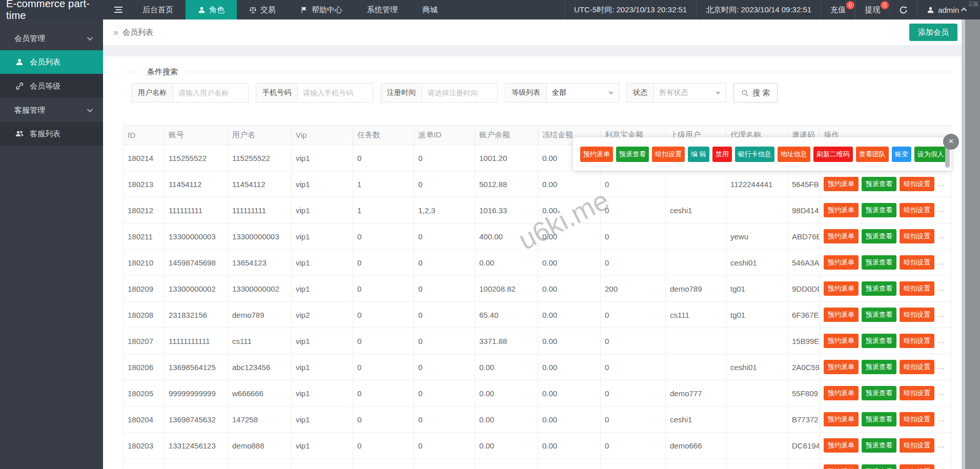  What do you see at coordinates (430, 10) in the screenshot?
I see `nav-item-5: 商城` at bounding box center [430, 10].